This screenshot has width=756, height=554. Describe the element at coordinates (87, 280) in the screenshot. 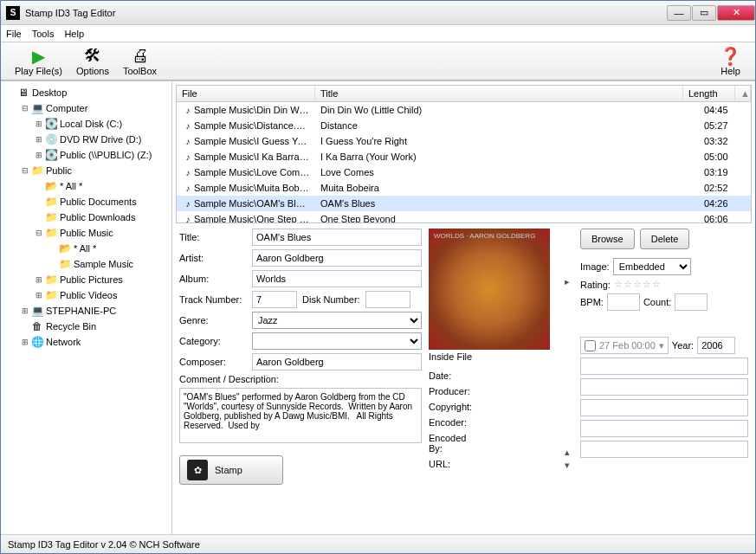

I see `tree-node: ⊞📁Public Pictures` at that location.